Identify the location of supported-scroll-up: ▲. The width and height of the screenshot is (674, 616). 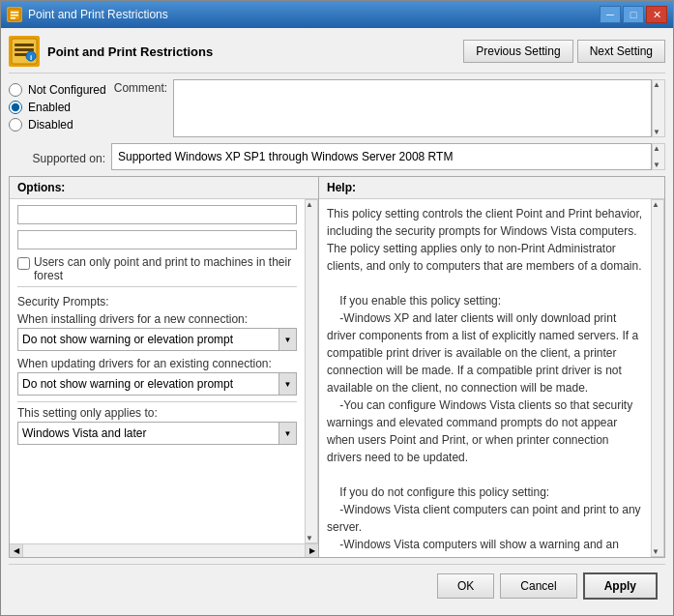
(659, 149).